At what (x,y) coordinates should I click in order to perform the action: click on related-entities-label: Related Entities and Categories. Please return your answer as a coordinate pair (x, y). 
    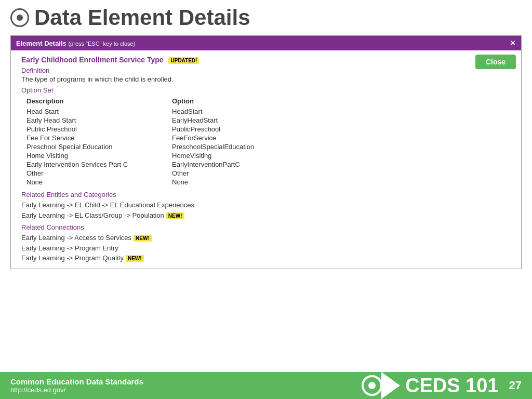
    Looking at the image, I should click on (266, 194).